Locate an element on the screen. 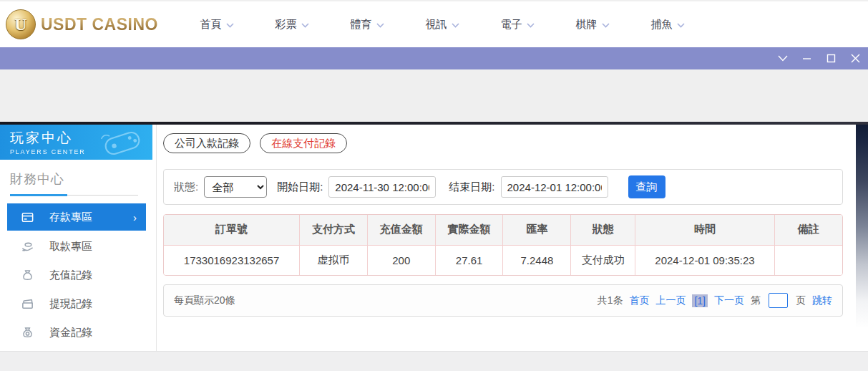 Image resolution: width=868 pixels, height=371 pixels. jump-prefix-label: 第 is located at coordinates (756, 301).